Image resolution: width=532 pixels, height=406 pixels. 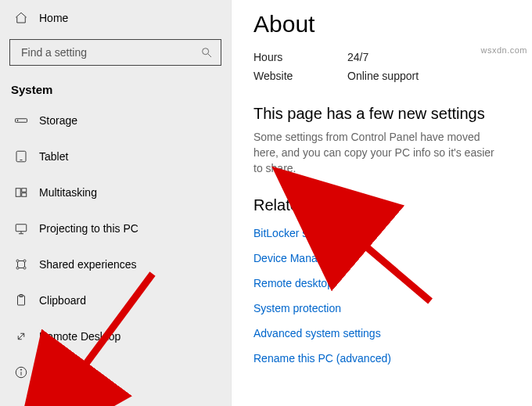 What do you see at coordinates (385, 308) in the screenshot?
I see `link-system-protection: System protection` at bounding box center [385, 308].